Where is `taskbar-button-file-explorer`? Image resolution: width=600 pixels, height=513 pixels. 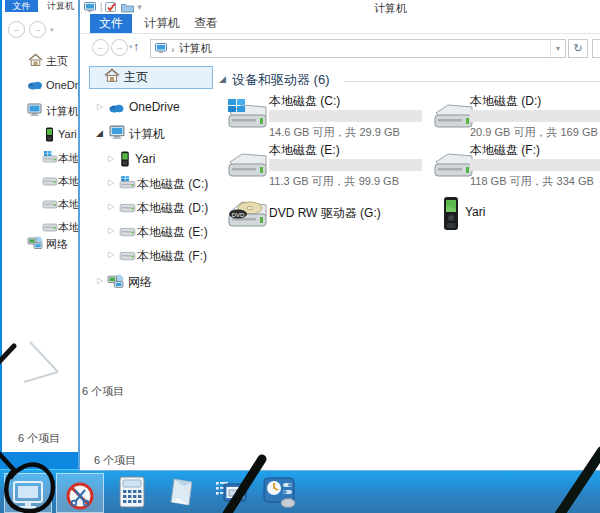 taskbar-button-file-explorer is located at coordinates (28, 493).